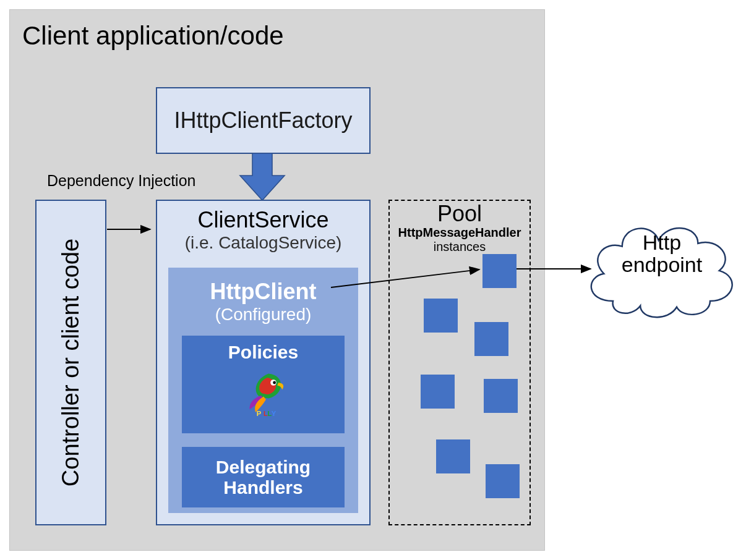 The width and height of the screenshot is (746, 560). I want to click on arrow-httpclient-to-pool-icon, so click(411, 278).